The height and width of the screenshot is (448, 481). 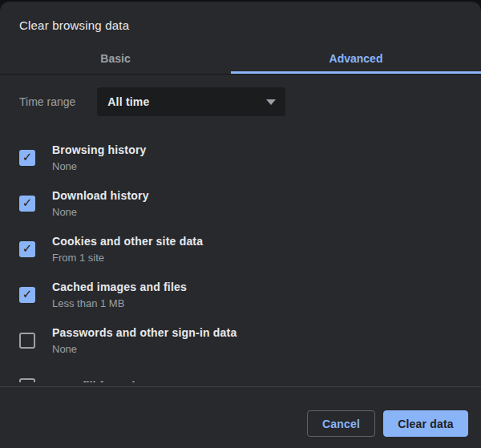 I want to click on browsing-history-checkbox: ✓, so click(x=27, y=158).